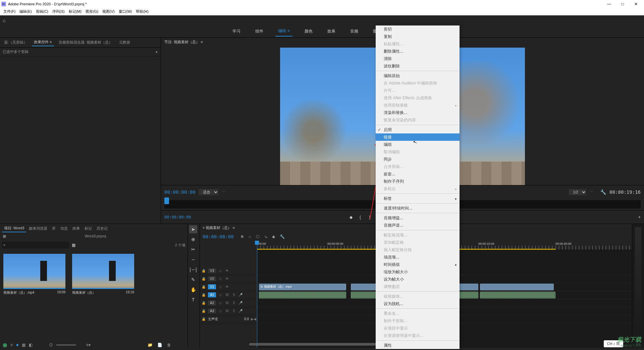 This screenshot has height=350, width=644. What do you see at coordinates (88, 229) in the screenshot?
I see `tab-markers: 标记` at bounding box center [88, 229].